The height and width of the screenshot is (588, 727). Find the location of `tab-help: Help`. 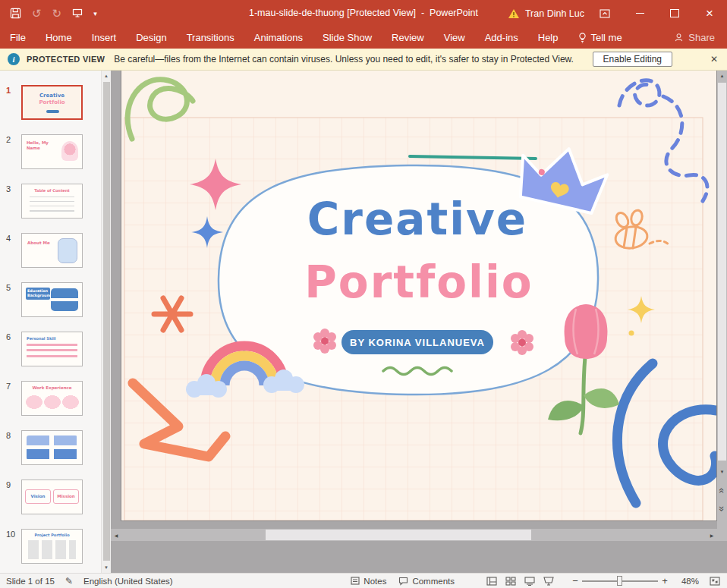

tab-help: Help is located at coordinates (548, 38).